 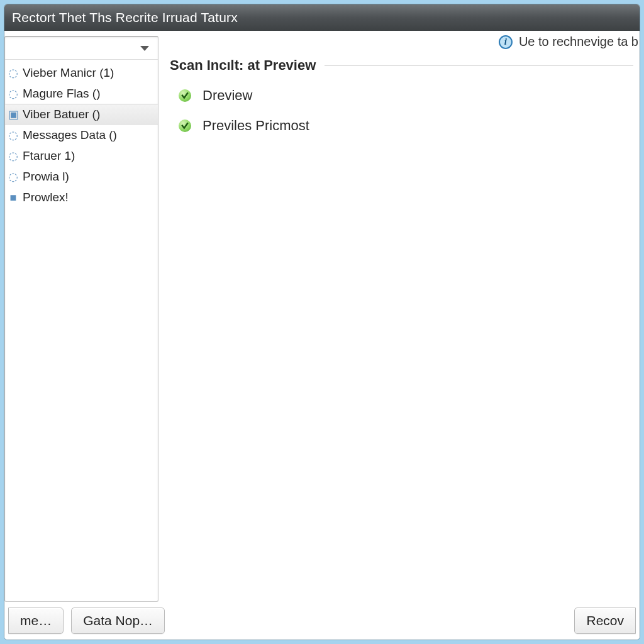 What do you see at coordinates (82, 93) in the screenshot?
I see `sidebar-item-1: ◌Magure Flas ()` at bounding box center [82, 93].